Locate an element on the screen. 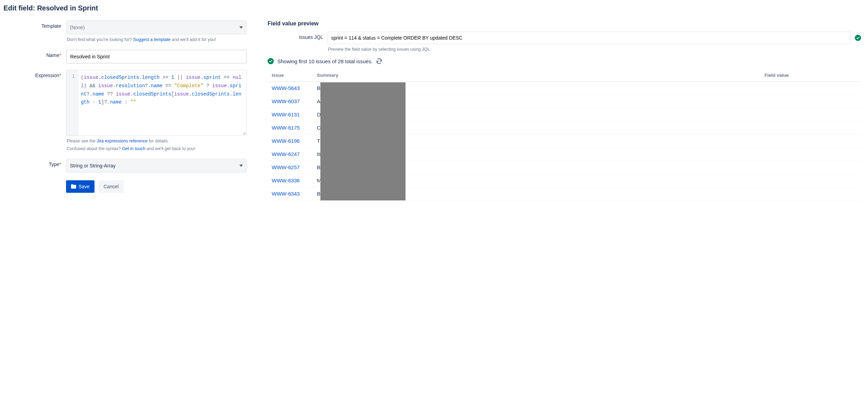  issue-link: WWW-6247 is located at coordinates (286, 154).